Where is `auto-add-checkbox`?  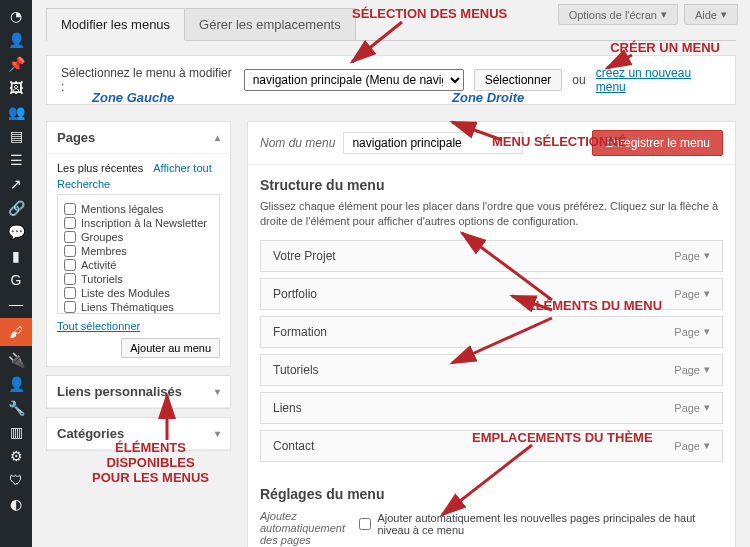
auto-add-checkbox is located at coordinates (365, 524).